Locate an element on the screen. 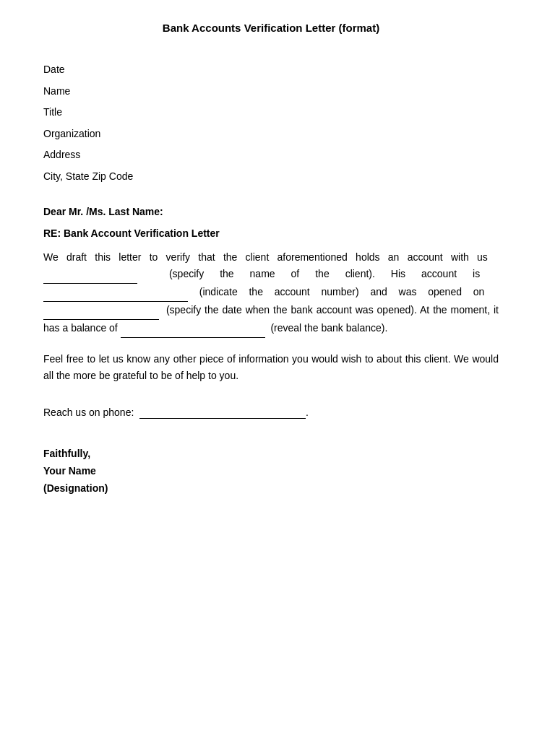 Image resolution: width=542 pixels, height=756 pixels. closing-block: Faithfully, Your Name (Designation) is located at coordinates (271, 471).